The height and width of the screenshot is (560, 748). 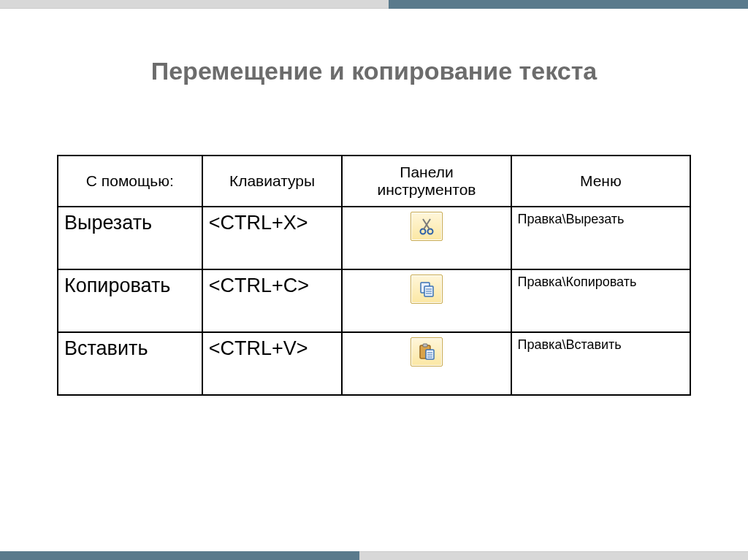 I want to click on table-row: Копировать <CTRL+C> Правка\Копировать, so click(x=374, y=301).